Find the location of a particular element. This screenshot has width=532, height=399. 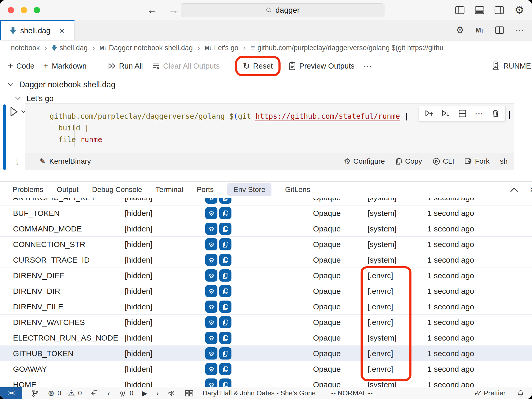

fork-button: Fork is located at coordinates (477, 161).